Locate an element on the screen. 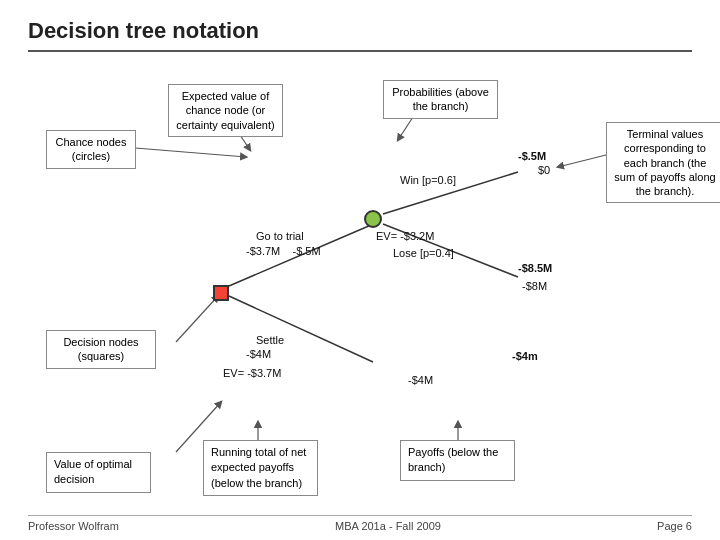 The image size is (720, 540). footer-center: MBA 201a - Fall 2009 is located at coordinates (388, 526).